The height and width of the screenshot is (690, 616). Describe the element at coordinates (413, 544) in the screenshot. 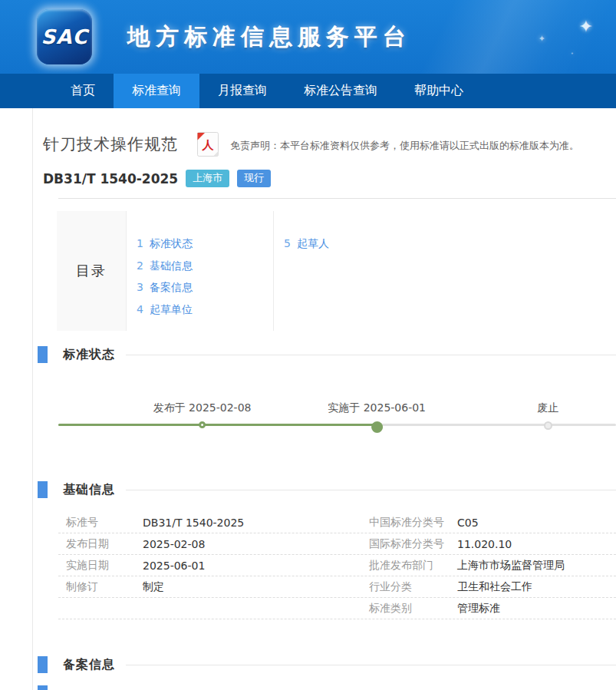

I see `info-label: 国际标准分类号` at that location.